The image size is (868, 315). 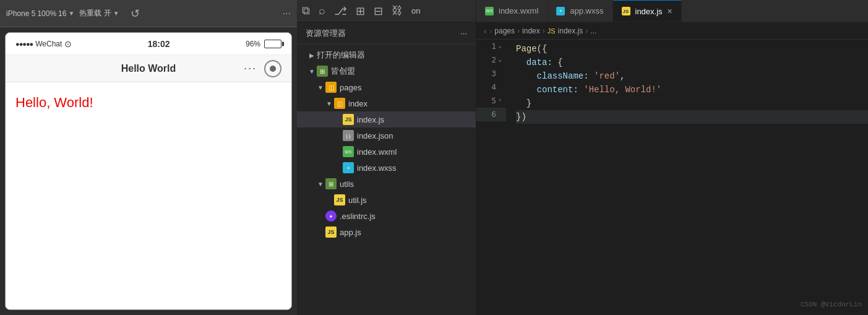 I want to click on signal-icon: ●●●●●, so click(x=24, y=44).